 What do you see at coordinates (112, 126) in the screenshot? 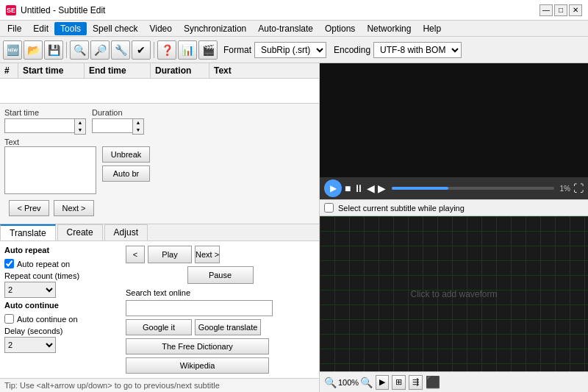
I see `duration-input: 0.000` at bounding box center [112, 126].